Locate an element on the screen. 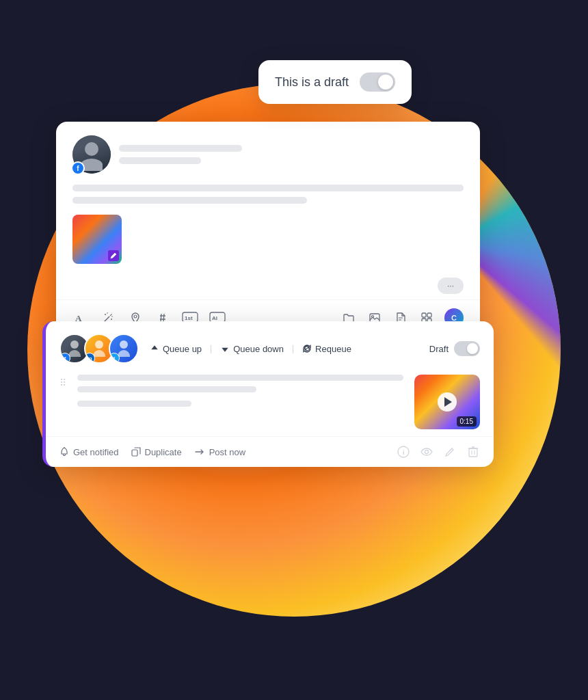  requeue-button: Requeue is located at coordinates (327, 349).